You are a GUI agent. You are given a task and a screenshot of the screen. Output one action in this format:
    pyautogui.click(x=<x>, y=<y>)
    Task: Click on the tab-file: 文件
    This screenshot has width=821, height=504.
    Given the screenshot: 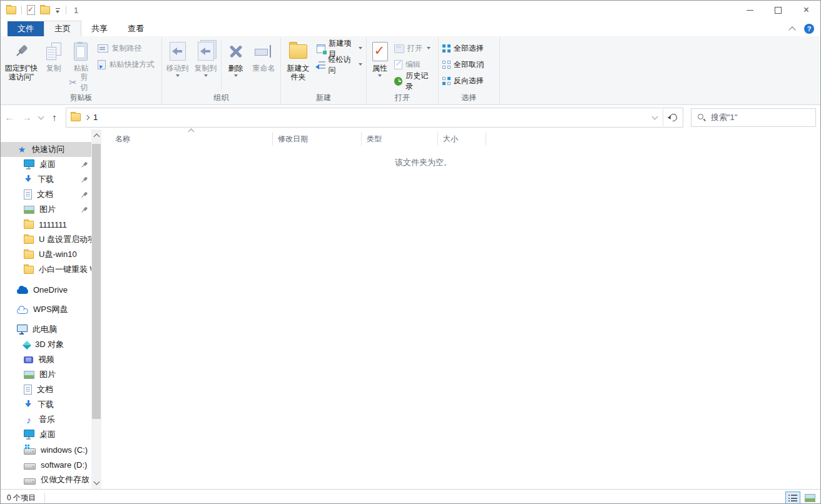 What is the action you would take?
    pyautogui.click(x=26, y=29)
    